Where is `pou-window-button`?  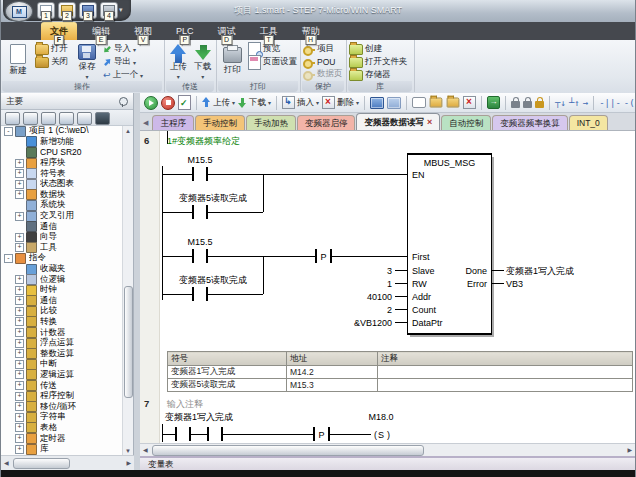
pou-window-button is located at coordinates (377, 103).